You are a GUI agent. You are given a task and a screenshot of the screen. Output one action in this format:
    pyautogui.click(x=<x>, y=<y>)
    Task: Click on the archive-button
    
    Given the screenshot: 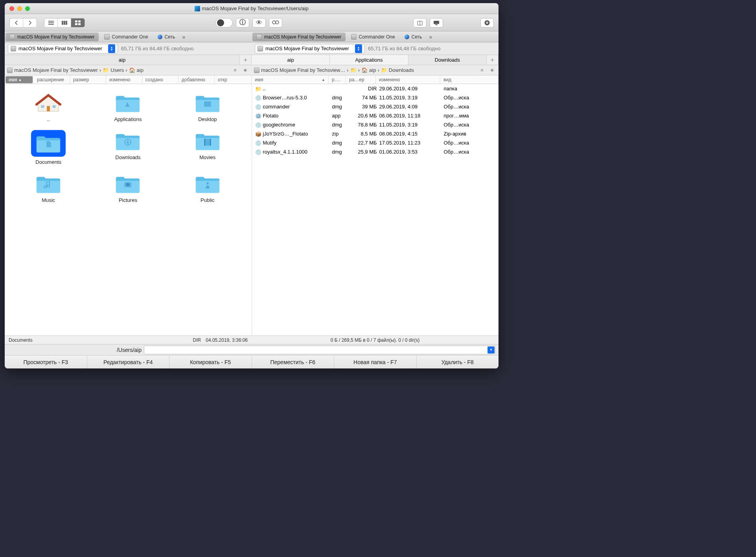 What is the action you would take?
    pyautogui.click(x=420, y=23)
    